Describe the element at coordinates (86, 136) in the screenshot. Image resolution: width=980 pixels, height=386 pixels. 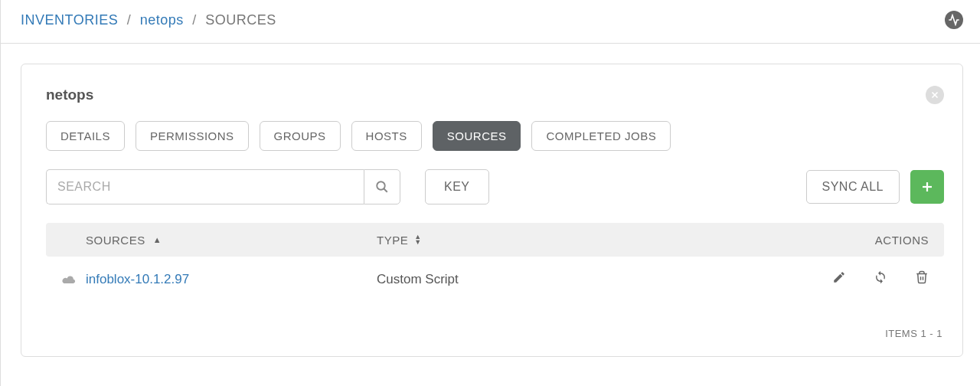
I see `tab-details: DETAILS` at that location.